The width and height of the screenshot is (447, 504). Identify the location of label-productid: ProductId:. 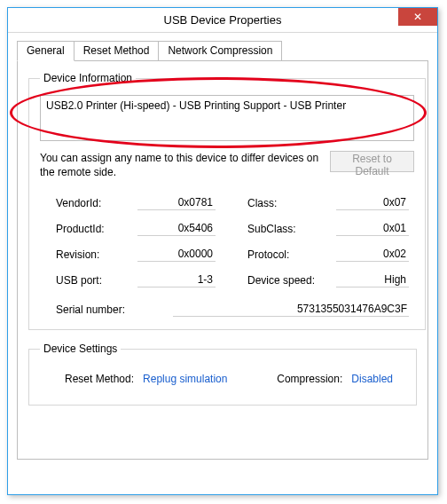
(97, 229).